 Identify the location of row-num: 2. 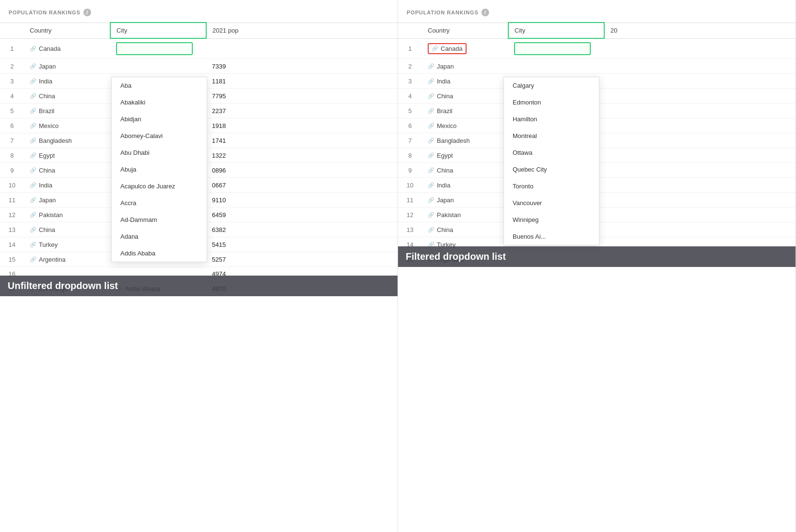
(12, 66).